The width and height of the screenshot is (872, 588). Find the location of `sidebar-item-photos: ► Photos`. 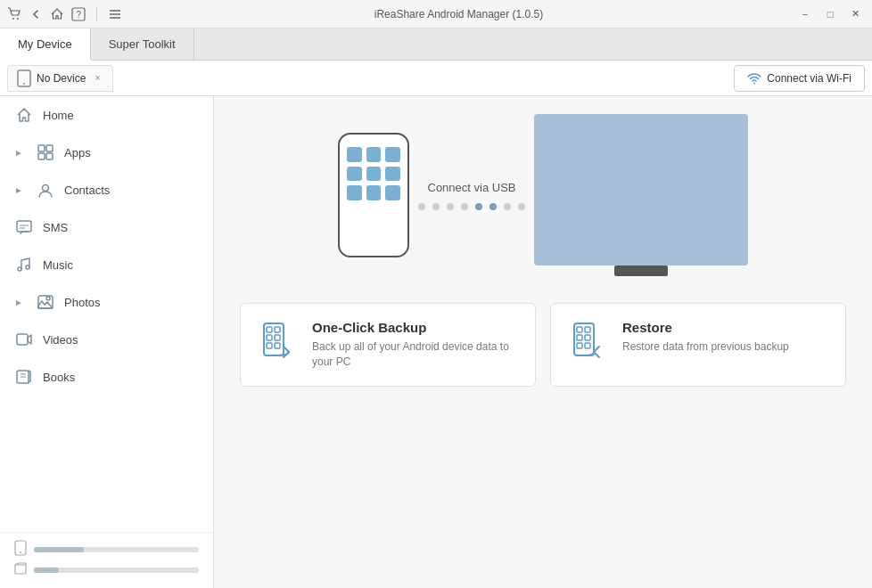

sidebar-item-photos: ► Photos is located at coordinates (107, 302).